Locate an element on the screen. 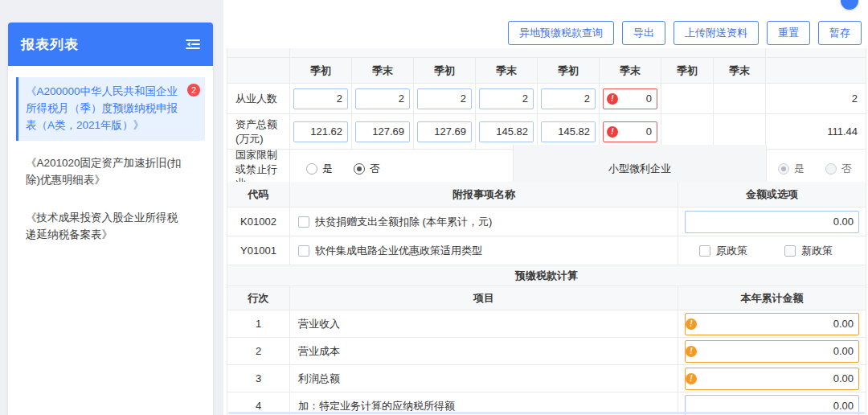 The height and width of the screenshot is (415, 868). employees-q1-end-input is located at coordinates (383, 99).